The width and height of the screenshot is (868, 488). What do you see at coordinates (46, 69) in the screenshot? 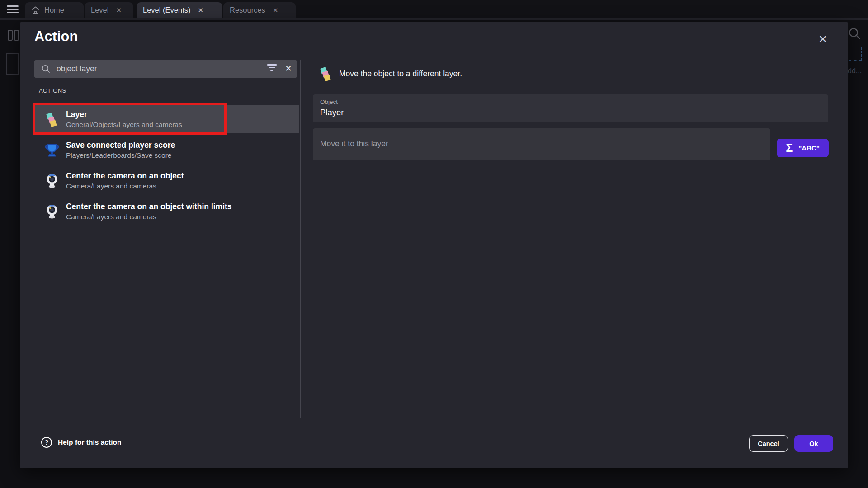
I see `search-icon` at bounding box center [46, 69].